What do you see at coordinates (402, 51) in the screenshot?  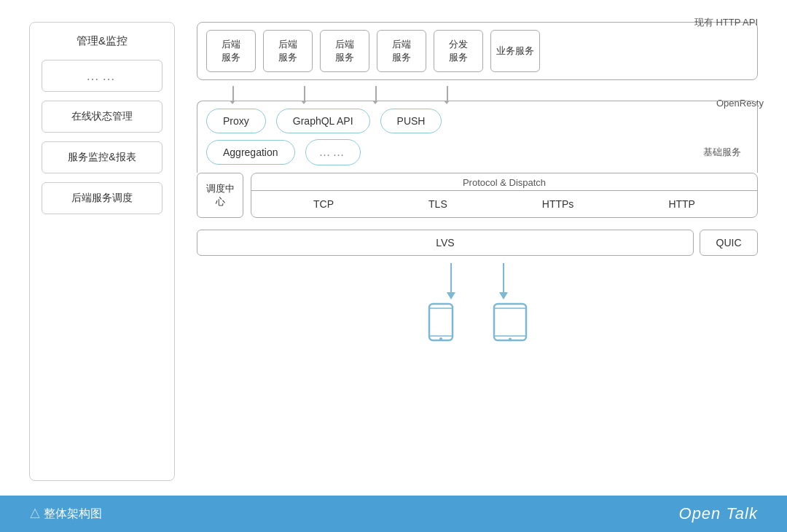 I see `backend-box-4: 后端服务` at bounding box center [402, 51].